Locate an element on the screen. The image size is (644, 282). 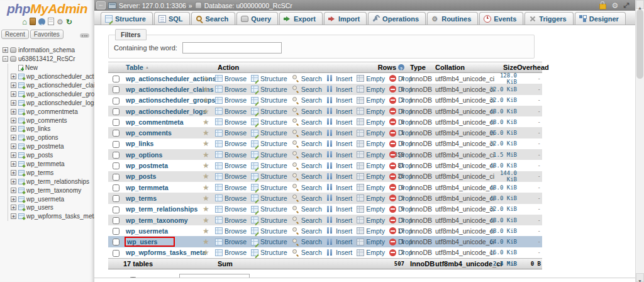
tab-export: Export is located at coordinates (301, 18).